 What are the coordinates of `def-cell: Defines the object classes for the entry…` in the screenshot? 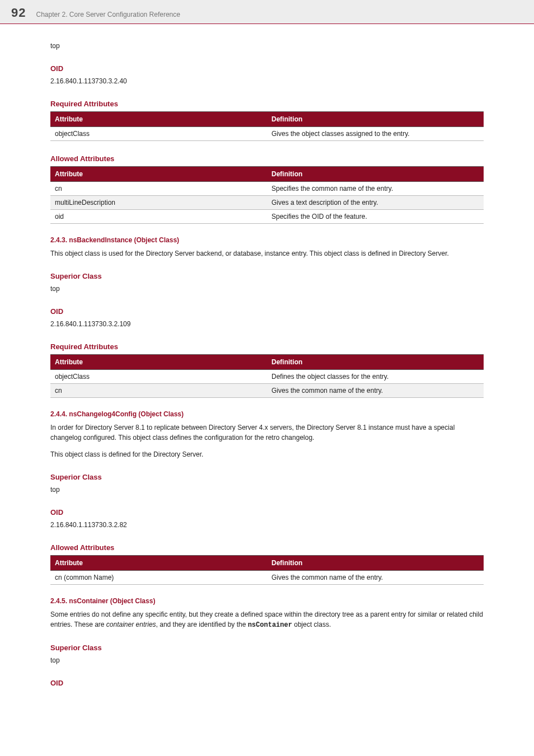 It's located at (375, 377).